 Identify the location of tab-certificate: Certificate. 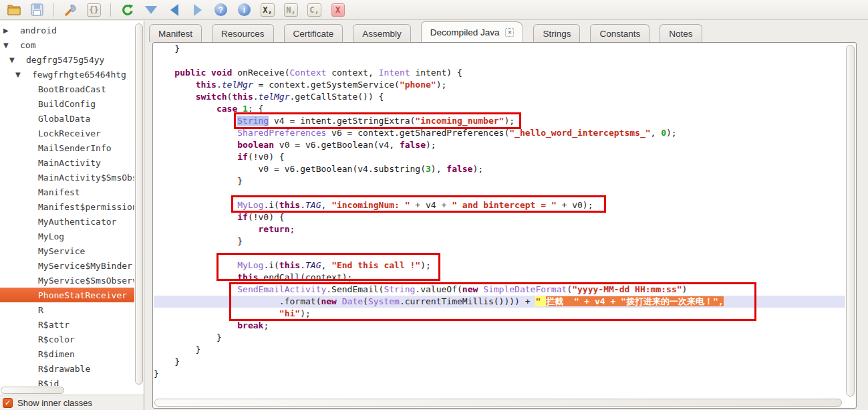
(314, 33).